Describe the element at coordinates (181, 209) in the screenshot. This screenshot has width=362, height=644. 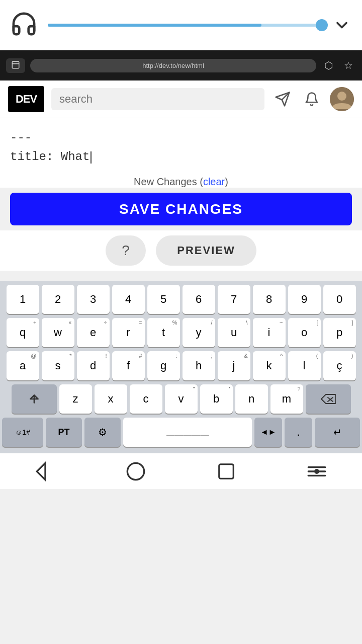
I see `save-changes-button: SAVE CHANGES` at that location.